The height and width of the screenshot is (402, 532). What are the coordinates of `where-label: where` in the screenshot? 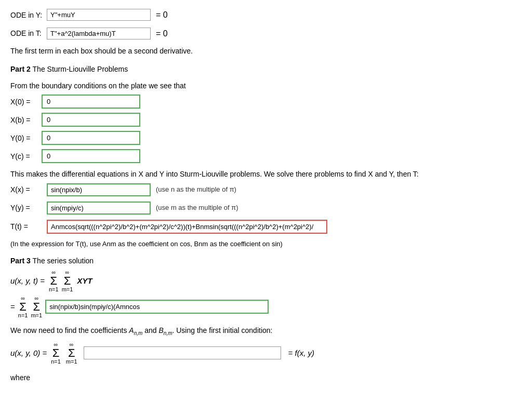 It's located at (266, 378).